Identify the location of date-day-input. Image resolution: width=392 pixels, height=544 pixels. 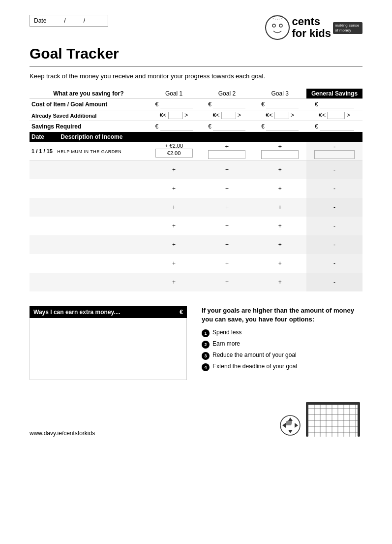
(55, 21).